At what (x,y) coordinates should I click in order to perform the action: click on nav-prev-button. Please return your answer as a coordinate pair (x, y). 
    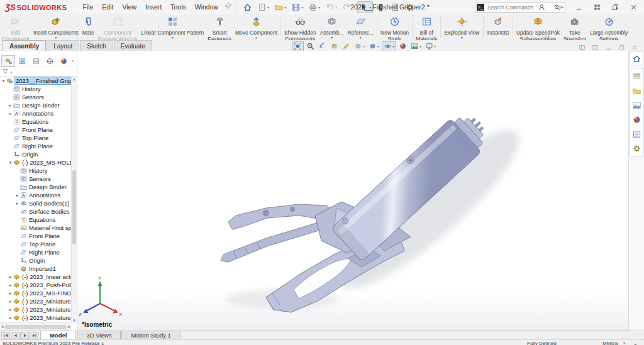
    Looking at the image, I should click on (15, 336).